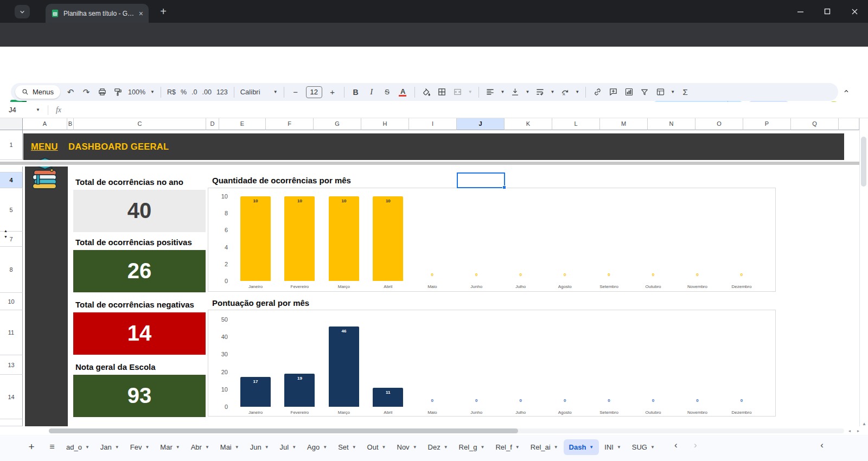 The height and width of the screenshot is (461, 868). Describe the element at coordinates (71, 92) in the screenshot. I see `undo-button: ↶` at that location.